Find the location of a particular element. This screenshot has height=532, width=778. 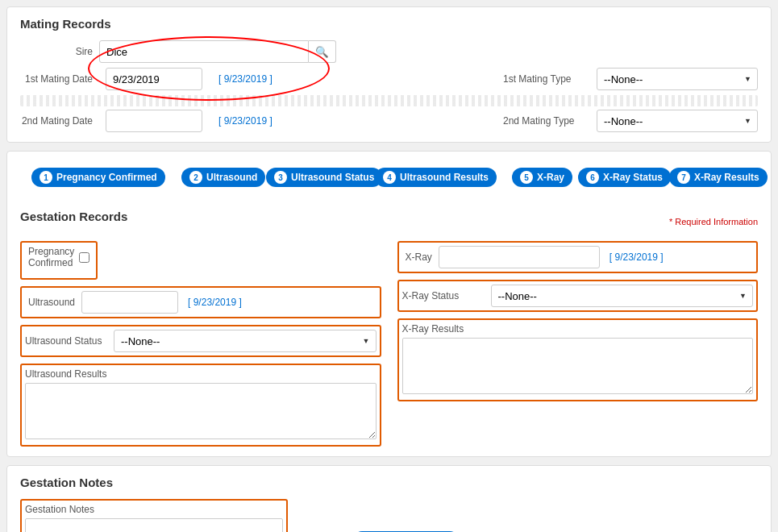

badge-label-2: Ultrasound is located at coordinates (232, 177).